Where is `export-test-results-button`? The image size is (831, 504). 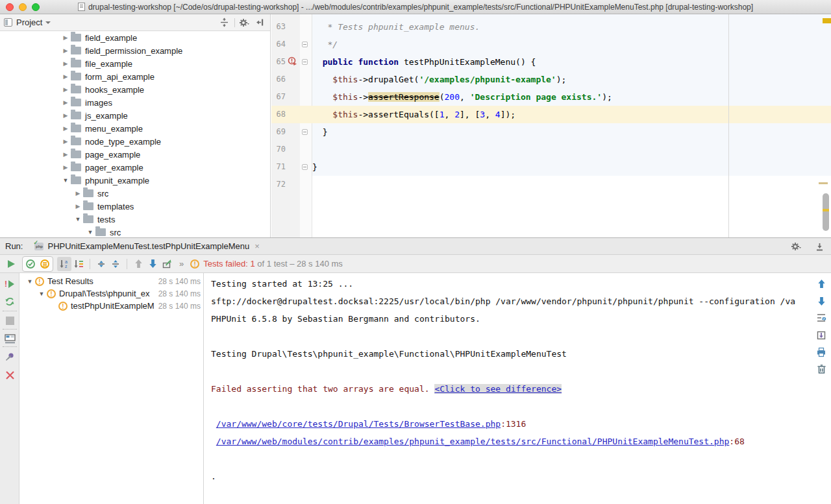
export-test-results-button is located at coordinates (167, 264).